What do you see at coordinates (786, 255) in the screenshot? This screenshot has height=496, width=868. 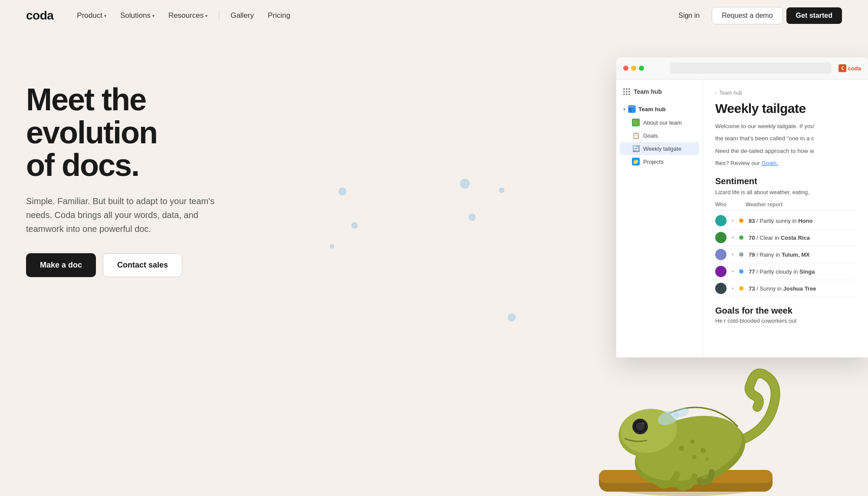 I see `weather-table: ▾ 83 / Partly sunny in Hono ▾ 70 / Clear…` at bounding box center [786, 255].